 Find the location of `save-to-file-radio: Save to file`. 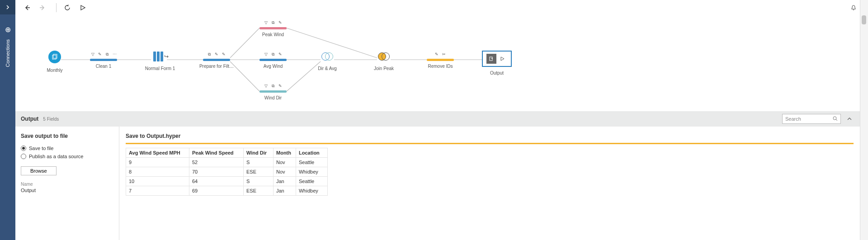

save-to-file-radio: Save to file is located at coordinates (67, 148).